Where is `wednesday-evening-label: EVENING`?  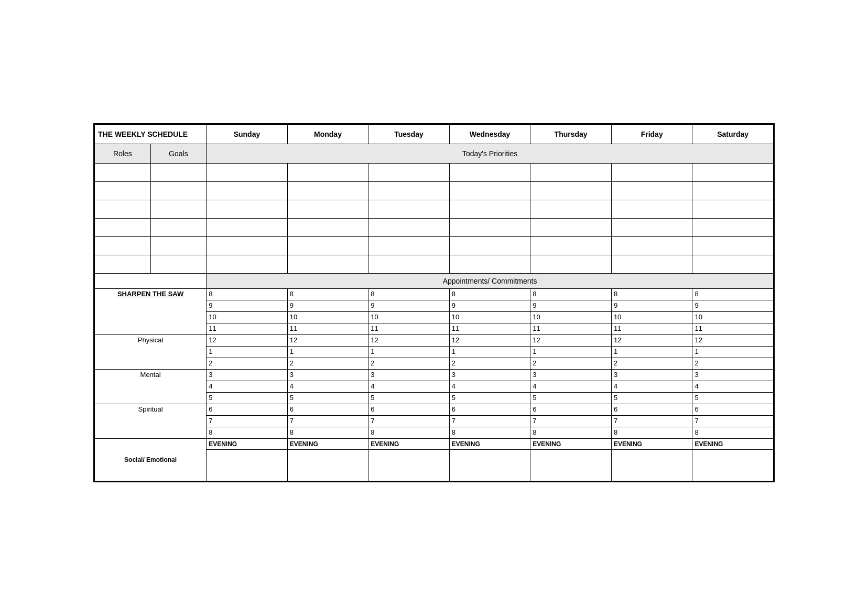
wednesday-evening-label: EVENING is located at coordinates (490, 444).